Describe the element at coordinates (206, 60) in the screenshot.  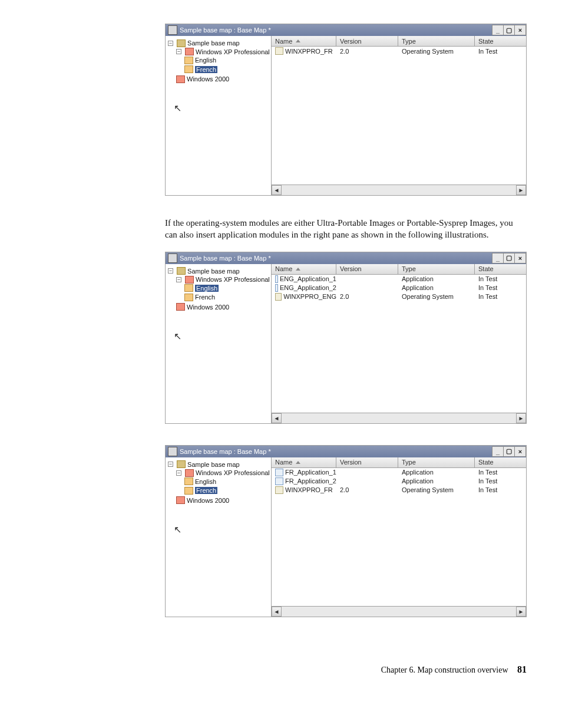
I see `tree-label: English` at that location.